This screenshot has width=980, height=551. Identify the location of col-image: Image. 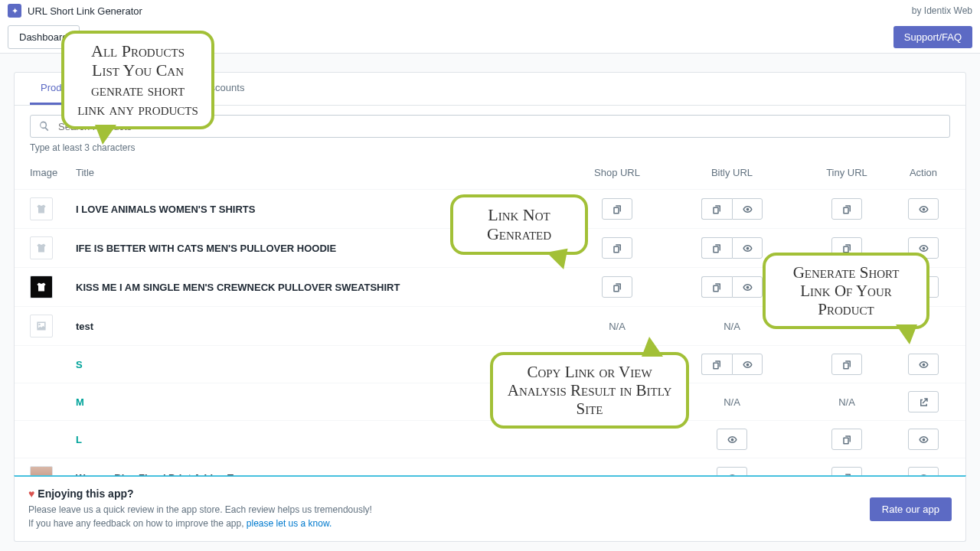
(41, 173).